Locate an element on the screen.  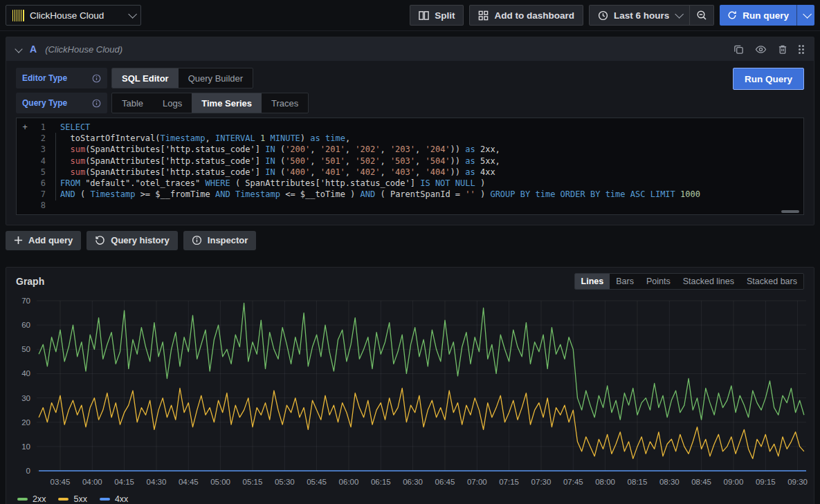
sql-line: 6FROM "default"."otel_traces" WHERE ( Sp… is located at coordinates (410, 183).